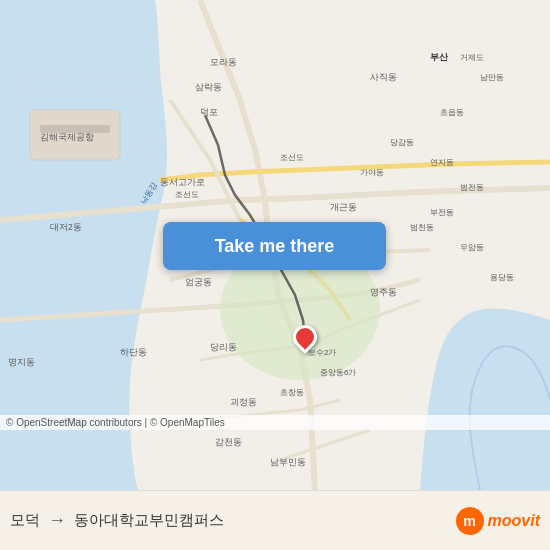  Describe the element at coordinates (472, 248) in the screenshot. I see `svg-text: 우암동` at that location.